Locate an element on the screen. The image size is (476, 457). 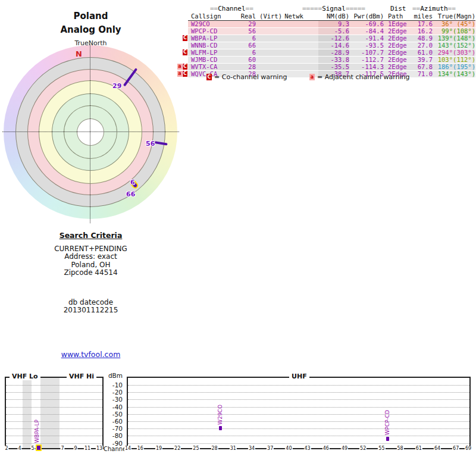
table-cell: -84.4 is located at coordinates (367, 31).